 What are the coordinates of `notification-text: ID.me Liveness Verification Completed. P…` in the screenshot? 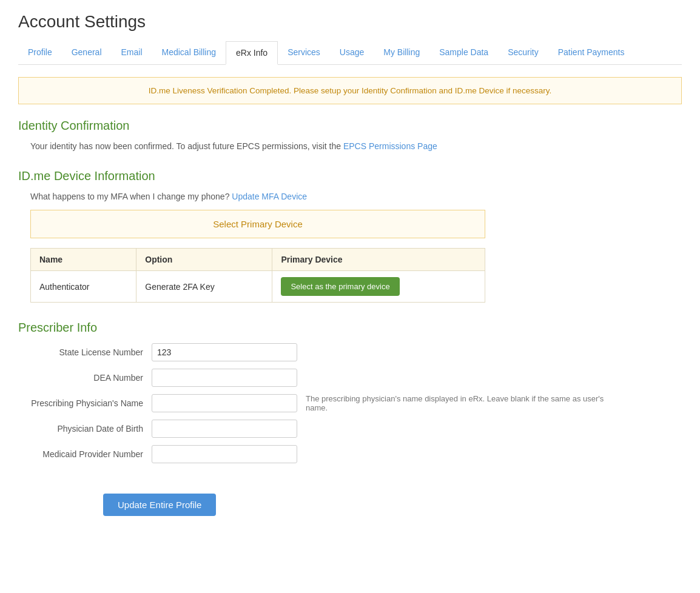 It's located at (351, 91).